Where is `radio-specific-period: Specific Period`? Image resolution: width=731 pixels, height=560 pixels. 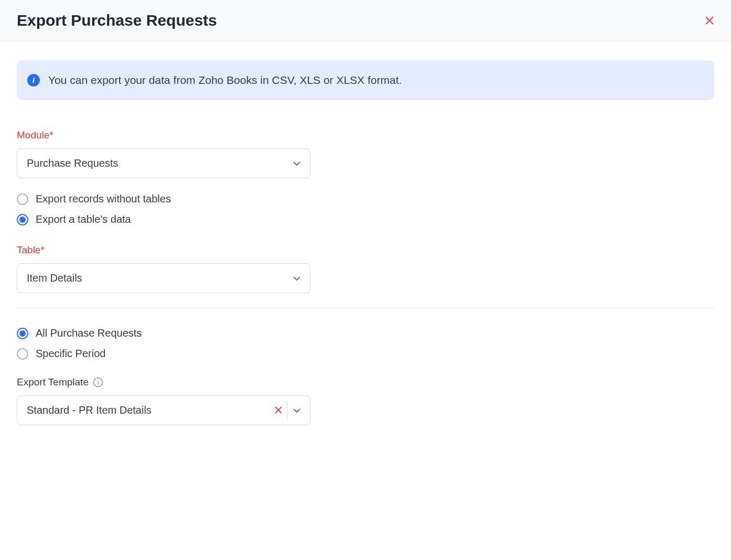
radio-specific-period: Specific Period is located at coordinates (366, 353).